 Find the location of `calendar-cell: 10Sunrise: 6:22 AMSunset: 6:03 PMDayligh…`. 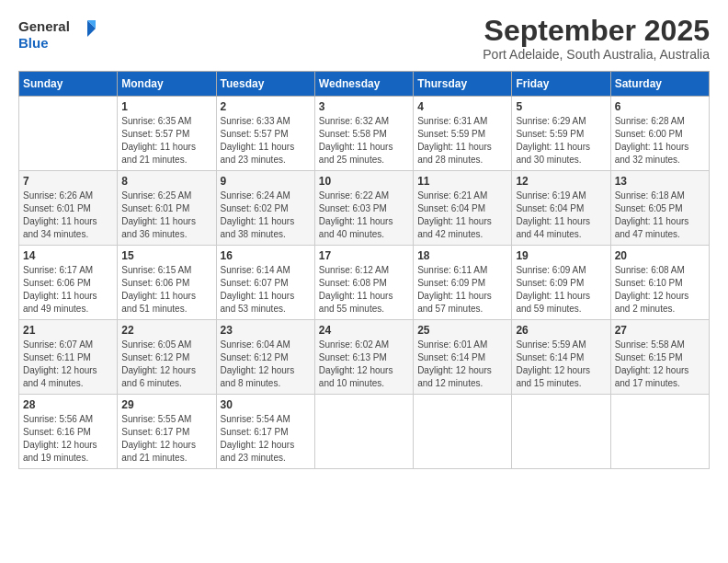

calendar-cell: 10Sunrise: 6:22 AMSunset: 6:03 PMDayligh… is located at coordinates (364, 208).